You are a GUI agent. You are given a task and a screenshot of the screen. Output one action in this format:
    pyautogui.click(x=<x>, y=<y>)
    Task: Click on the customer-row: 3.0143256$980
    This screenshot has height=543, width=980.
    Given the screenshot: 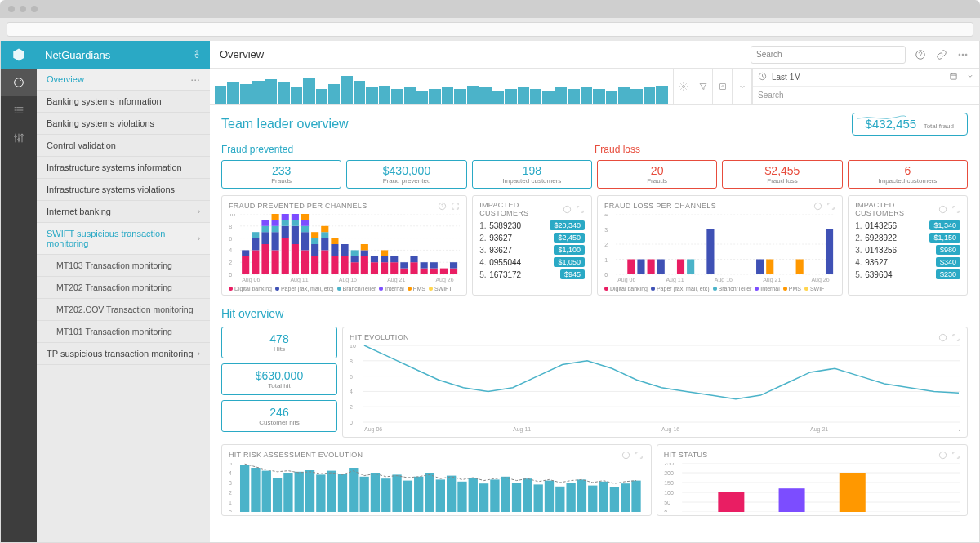 What is the action you would take?
    pyautogui.click(x=908, y=250)
    